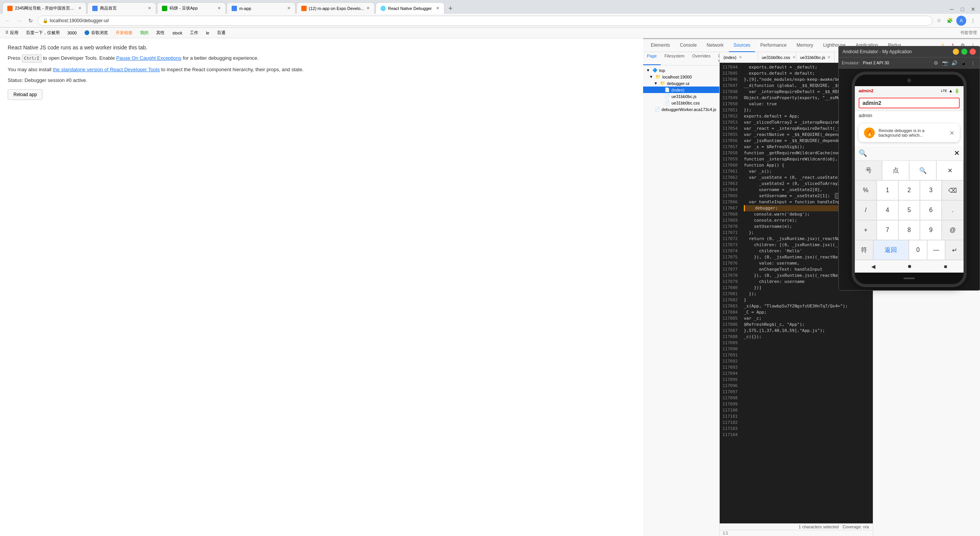 The width and height of the screenshot is (980, 536). Describe the element at coordinates (681, 83) in the screenshot. I see `tree-debugger-ui: ▼ 📁 debugger-ui` at that location.